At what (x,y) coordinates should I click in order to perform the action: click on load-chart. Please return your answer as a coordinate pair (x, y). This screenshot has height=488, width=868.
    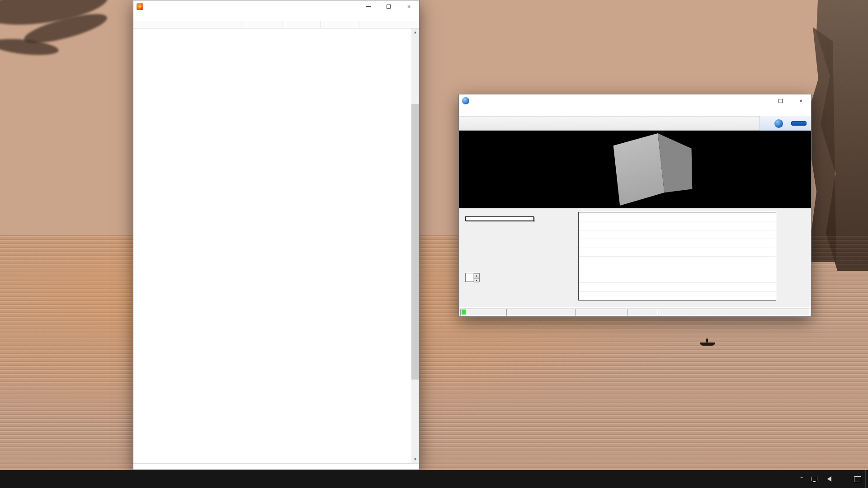
    Looking at the image, I should click on (675, 256).